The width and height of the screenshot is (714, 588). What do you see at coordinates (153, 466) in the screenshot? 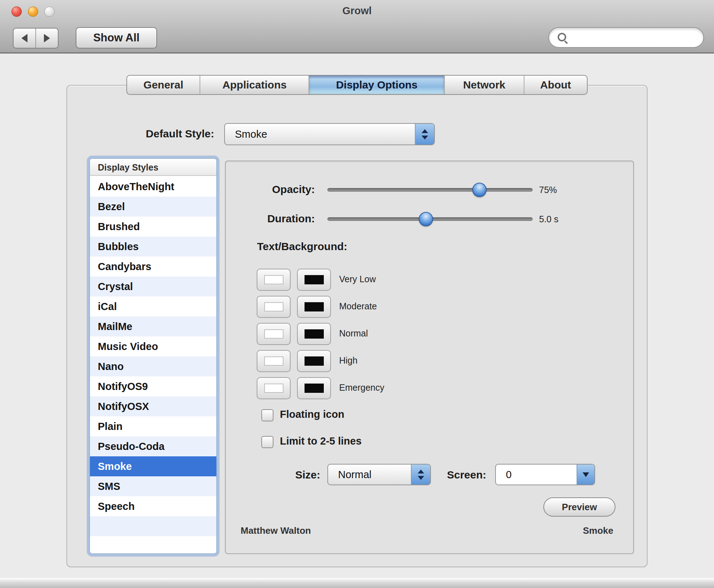
I see `list-item-smoke: Smoke` at bounding box center [153, 466].